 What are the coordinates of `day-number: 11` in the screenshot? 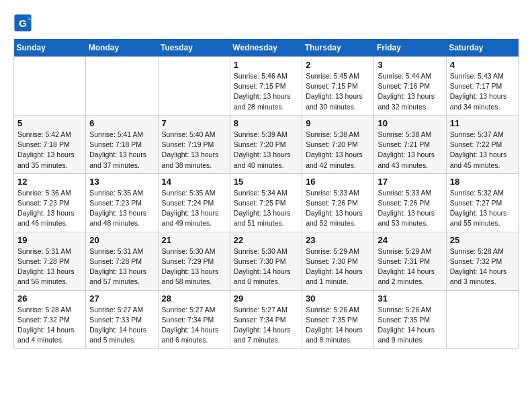 It's located at (482, 124).